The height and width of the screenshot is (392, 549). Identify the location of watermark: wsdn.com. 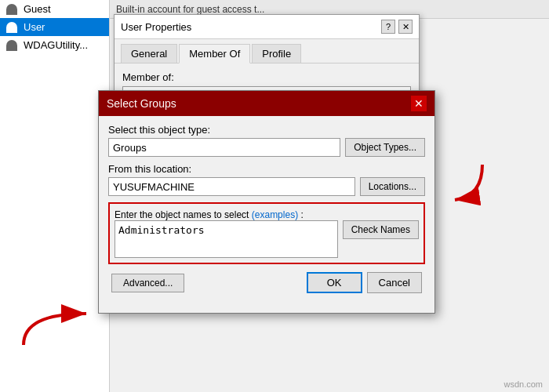
(523, 384).